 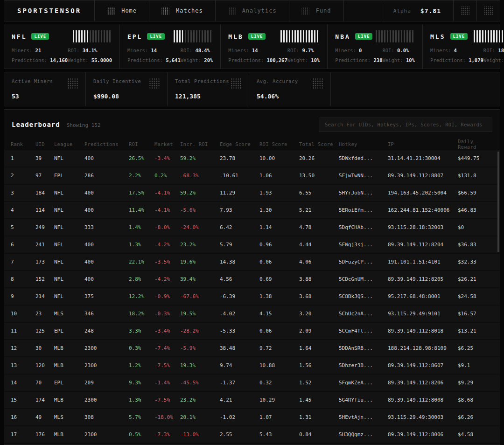 What do you see at coordinates (200, 313) in the screenshot?
I see `cell-incr-roi: 19.5%` at bounding box center [200, 313].